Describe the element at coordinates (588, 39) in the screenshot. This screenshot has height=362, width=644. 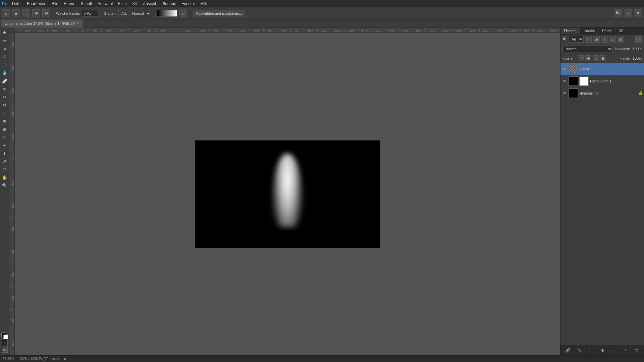
I see `layer-filter-pixel: ⬚` at that location.